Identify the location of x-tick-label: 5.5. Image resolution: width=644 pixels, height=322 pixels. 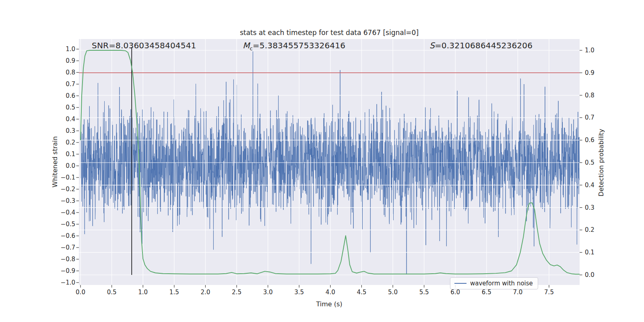
(424, 292).